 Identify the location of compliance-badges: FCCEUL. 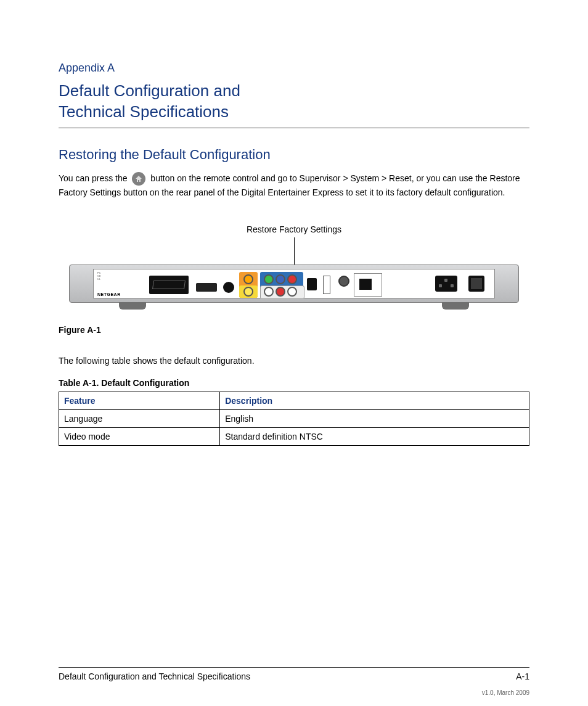
(99, 276).